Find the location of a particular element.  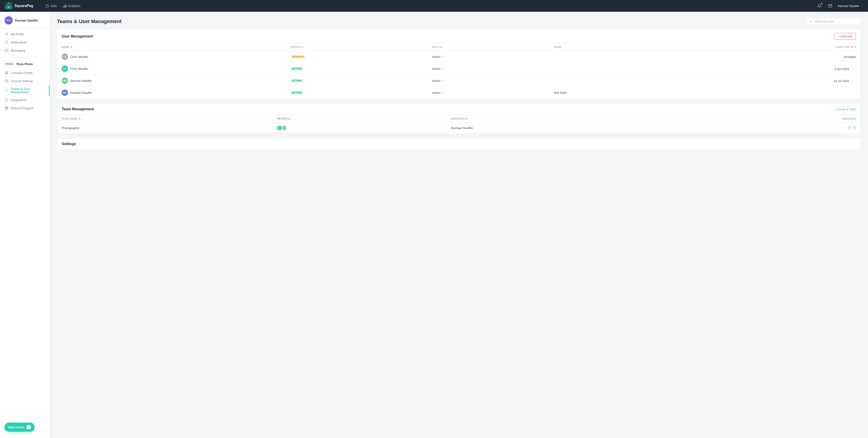

sort-icon-status: ⇅ is located at coordinates (302, 47).